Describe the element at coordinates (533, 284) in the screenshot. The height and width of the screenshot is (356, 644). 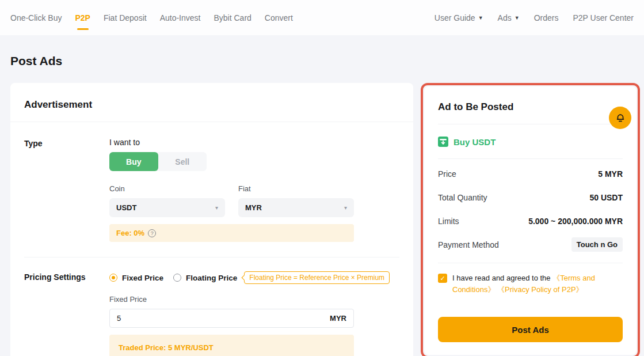
I see `agreement-text: I have read and agreed to the 《Terms and…` at that location.